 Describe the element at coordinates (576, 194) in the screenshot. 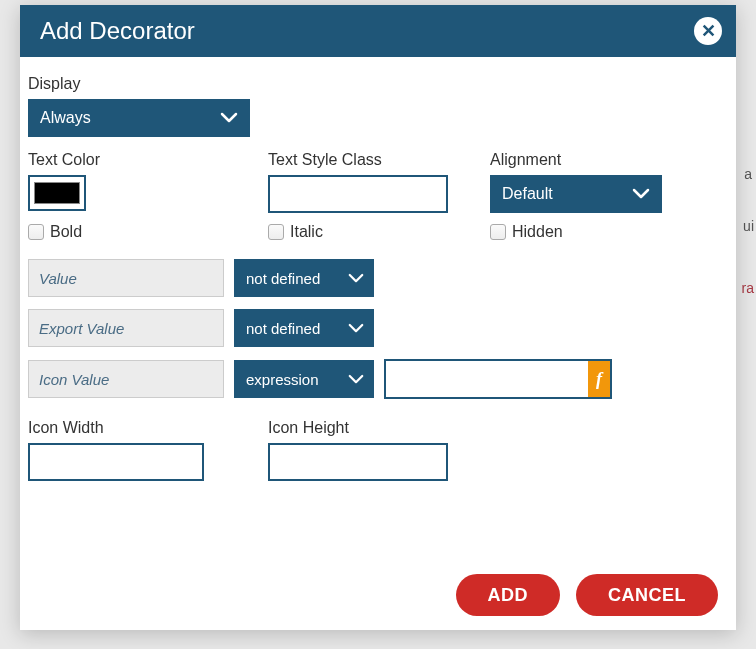

I see `alignment-dropdown: Default` at that location.